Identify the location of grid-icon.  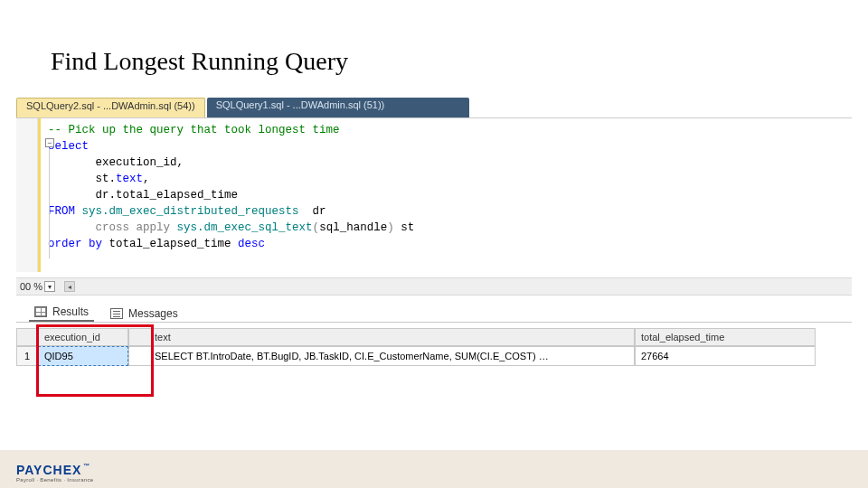
(41, 312).